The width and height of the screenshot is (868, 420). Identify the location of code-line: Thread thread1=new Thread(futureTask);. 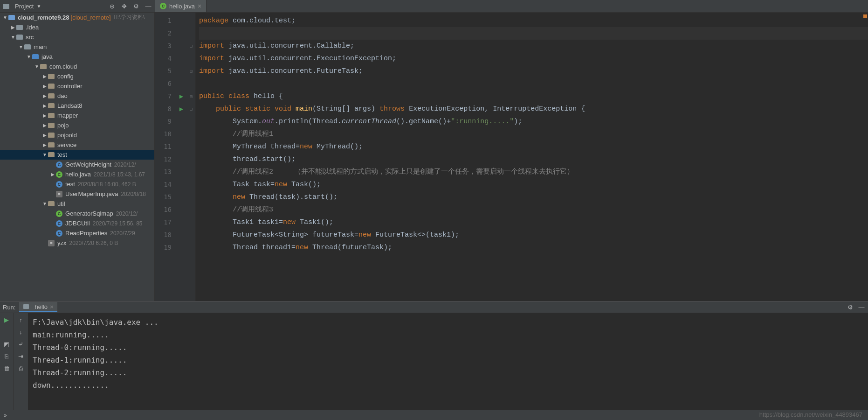
(533, 247).